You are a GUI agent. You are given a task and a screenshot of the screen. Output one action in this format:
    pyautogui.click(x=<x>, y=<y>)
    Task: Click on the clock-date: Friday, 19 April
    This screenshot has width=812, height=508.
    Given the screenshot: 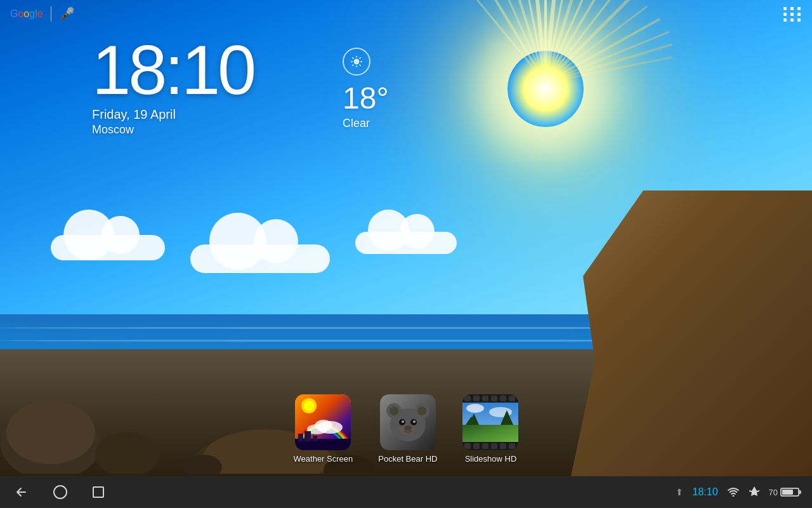 What is the action you would take?
    pyautogui.click(x=173, y=114)
    